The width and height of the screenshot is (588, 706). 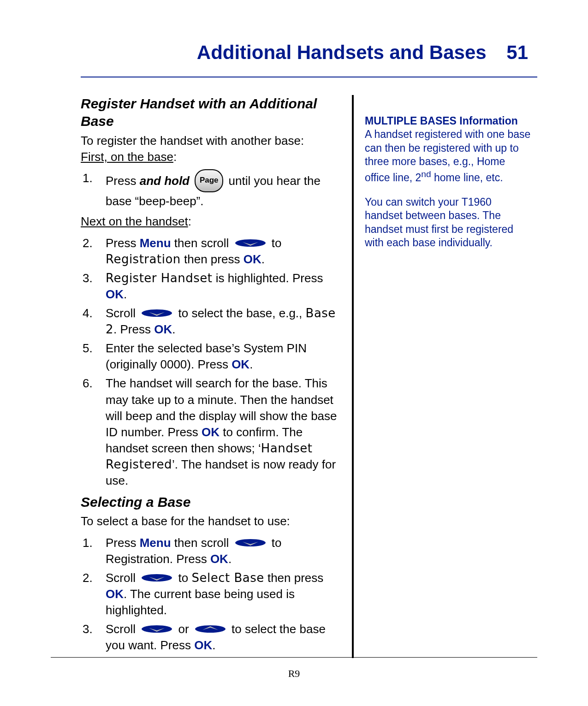 What do you see at coordinates (210, 521) in the screenshot?
I see `intro-text-2: To select a base for the handset to use:` at bounding box center [210, 521].